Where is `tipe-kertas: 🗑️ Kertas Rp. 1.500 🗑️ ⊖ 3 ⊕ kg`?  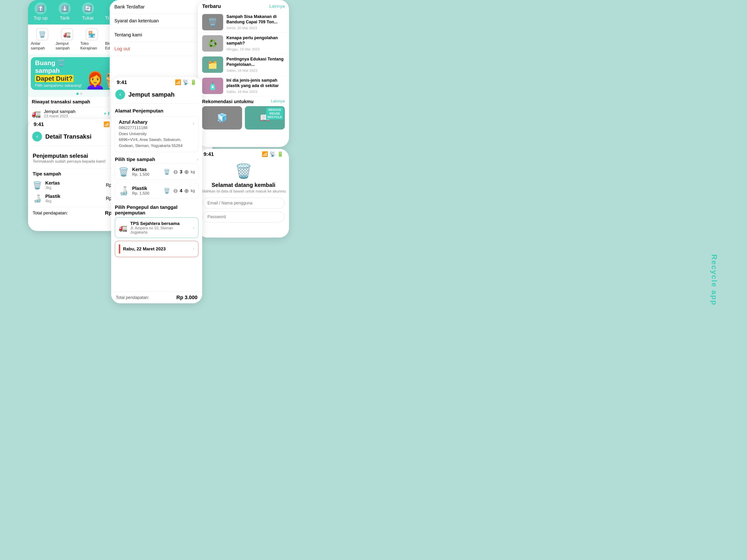 tipe-kertas: 🗑️ Kertas Rp. 1.500 🗑️ ⊖ 3 ⊕ kg is located at coordinates (157, 172).